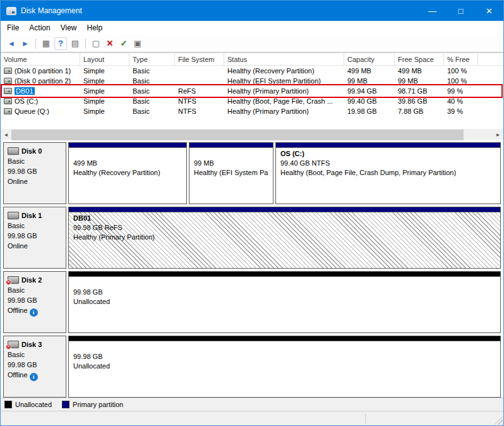 Image resolution: width=504 pixels, height=426 pixels. Describe the element at coordinates (46, 44) in the screenshot. I see `console-tree-icon: ▦` at that location.